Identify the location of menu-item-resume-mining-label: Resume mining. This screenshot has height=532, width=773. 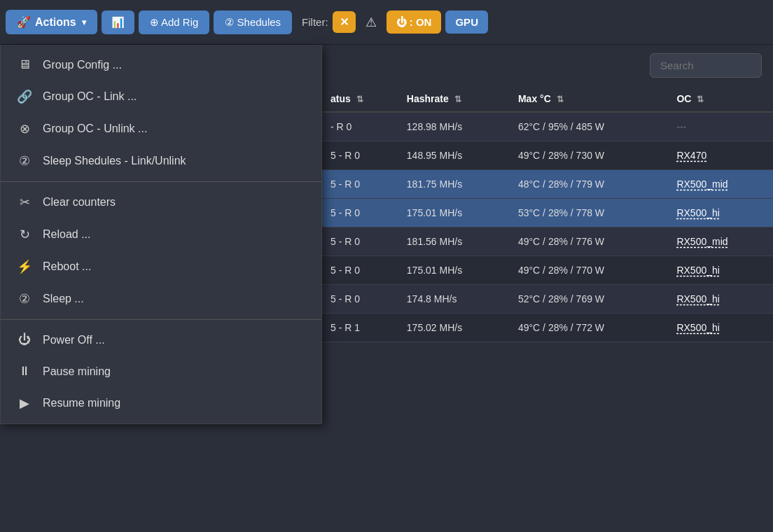
(81, 403).